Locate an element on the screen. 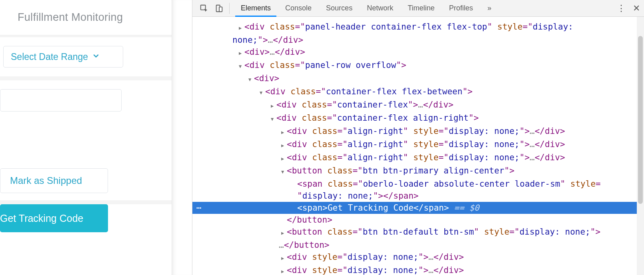  mark-as-shipped-button: Mark as Shipped is located at coordinates (54, 181).